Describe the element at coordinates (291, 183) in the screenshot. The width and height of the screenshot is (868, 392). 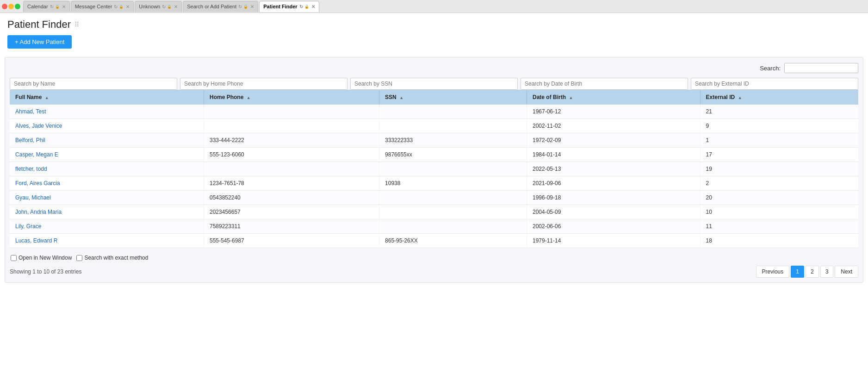
I see `cell-home_phone-5: 1234-7651-78` at that location.